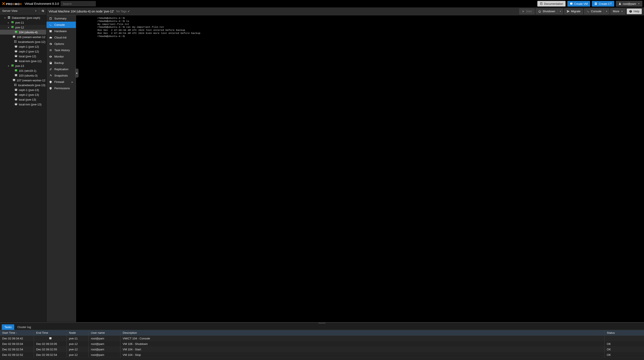 The height and width of the screenshot is (360, 644). Describe the element at coordinates (362, 333) in the screenshot. I see `col-description: Description` at that location.